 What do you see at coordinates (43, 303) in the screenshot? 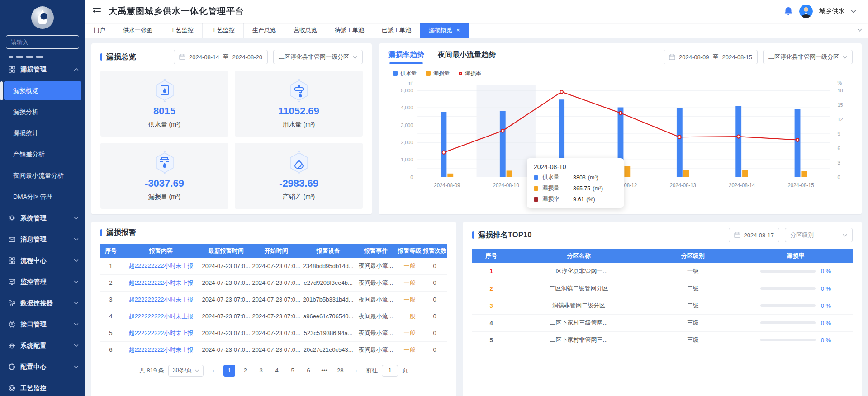
I see `sidebar-item-data-connector: 数据连接器` at bounding box center [43, 303].